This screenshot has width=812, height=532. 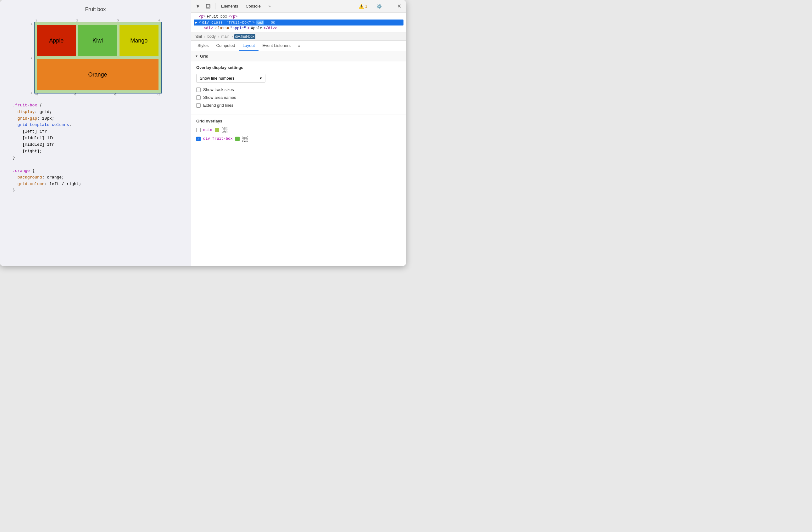 I want to click on dropdown-arrow-icon: ▾, so click(x=261, y=78).